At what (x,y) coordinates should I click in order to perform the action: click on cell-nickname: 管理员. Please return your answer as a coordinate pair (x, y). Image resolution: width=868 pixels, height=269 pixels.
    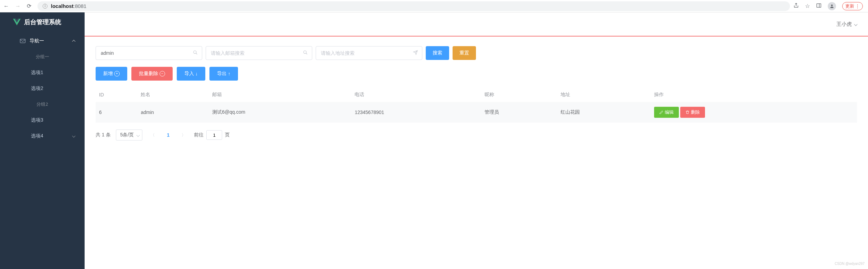
    Looking at the image, I should click on (519, 112).